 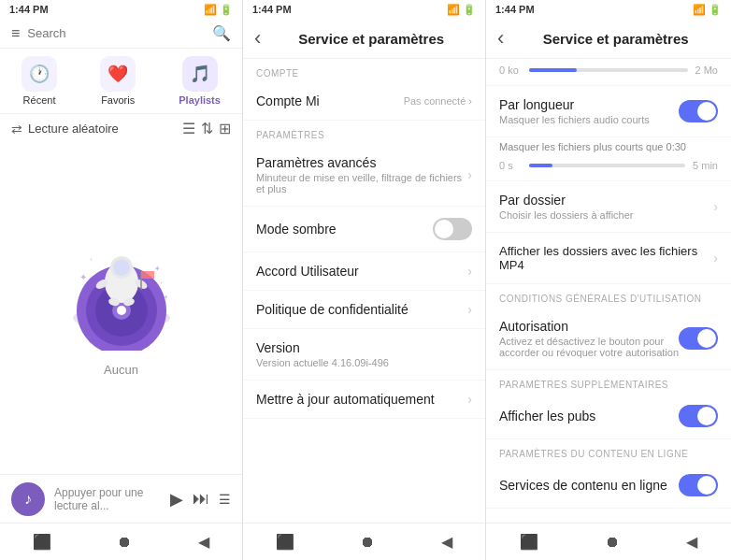 I want to click on item-content-sombre: Mode sombre, so click(x=344, y=229).